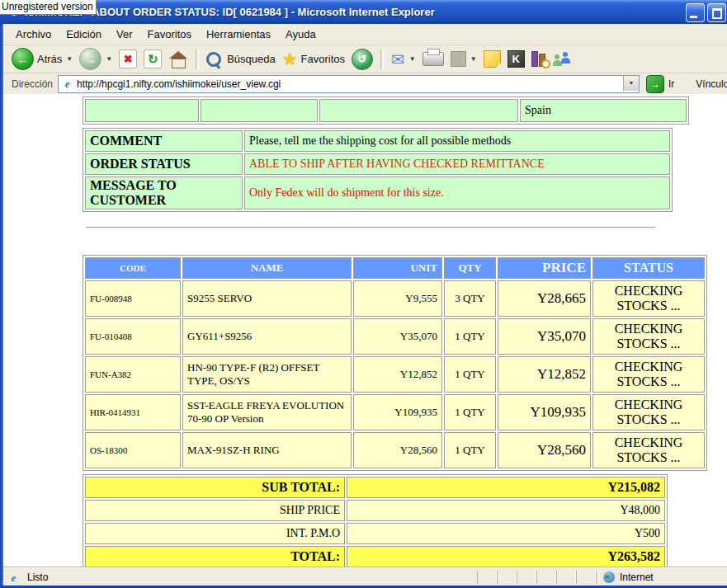 This screenshot has height=588, width=727. I want to click on sticky-note-icon, so click(492, 59).